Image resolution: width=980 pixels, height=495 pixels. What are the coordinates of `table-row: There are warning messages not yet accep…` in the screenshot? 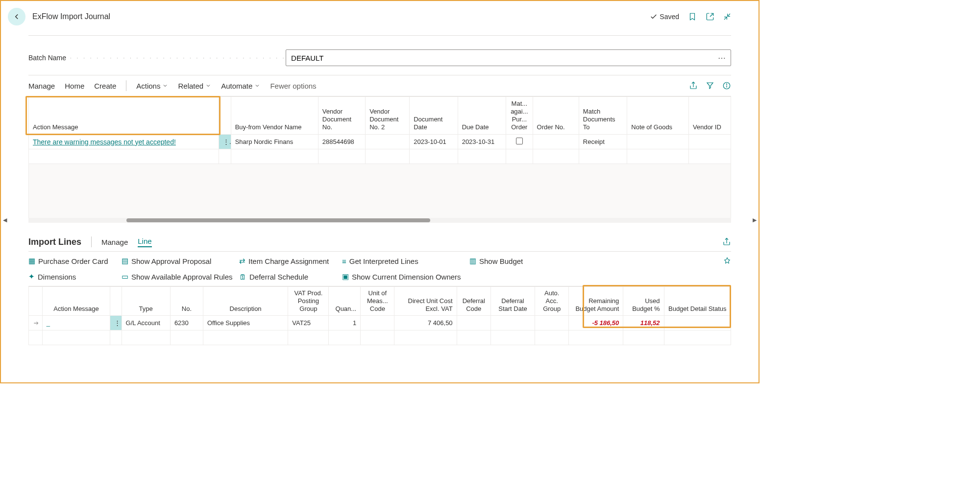 It's located at (380, 142).